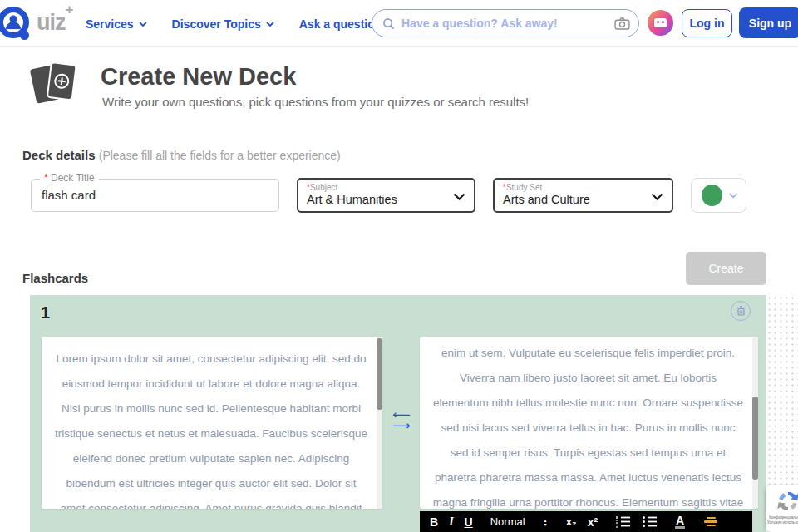 The image size is (798, 532). I want to click on card-number: 1, so click(45, 313).